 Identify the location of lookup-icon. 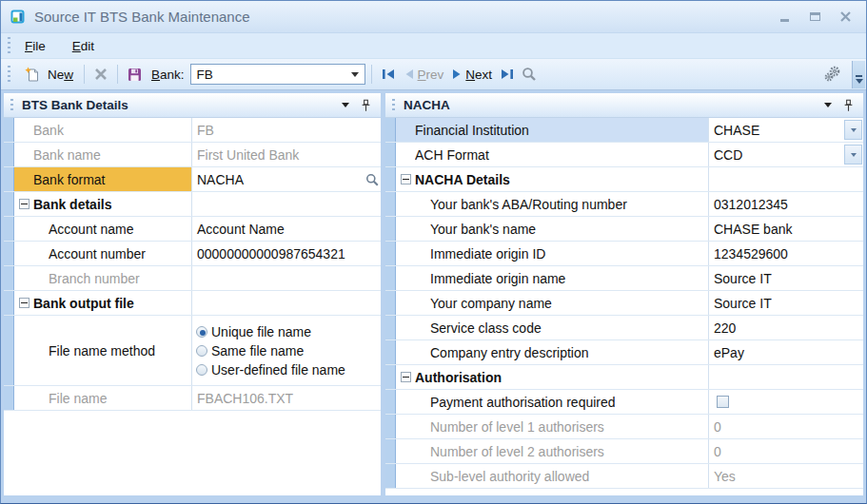
(372, 180).